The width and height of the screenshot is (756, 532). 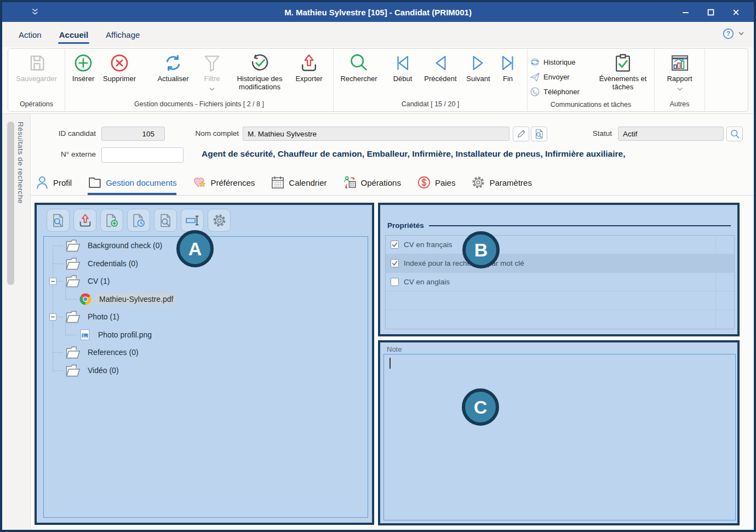 What do you see at coordinates (58, 220) in the screenshot?
I see `doc-preview-icon` at bounding box center [58, 220].